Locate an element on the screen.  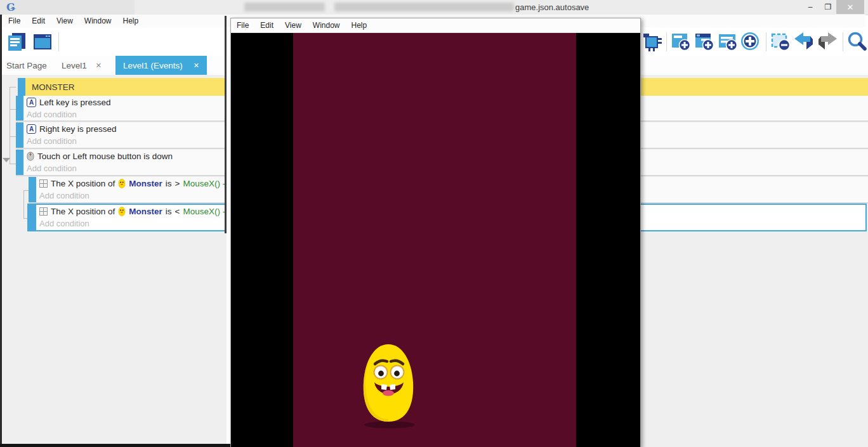
add-subevent-icon is located at coordinates (704, 42).